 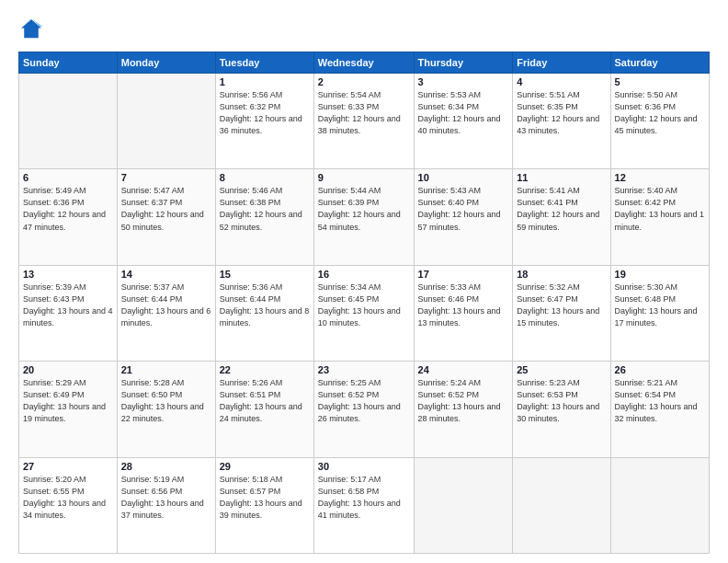 I want to click on calendar-cell: 27Sunrise: 5:20 AMSunset: 6:55 PMDayligh…, so click(x=68, y=505).